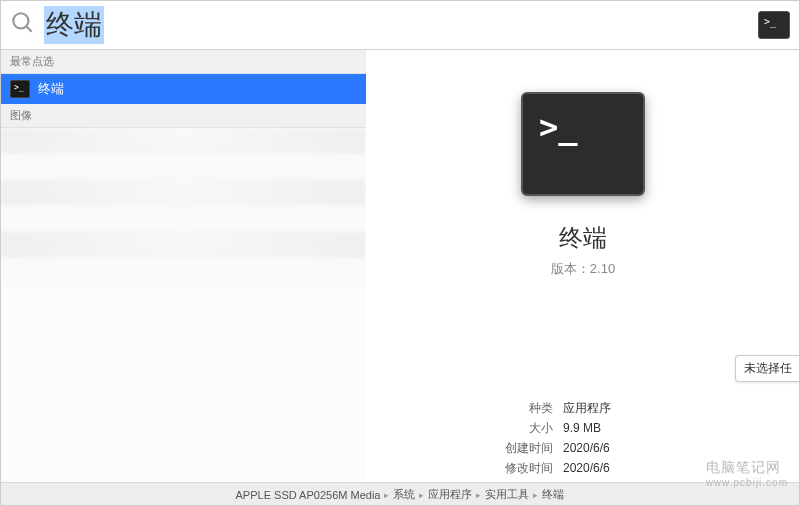 The width and height of the screenshot is (800, 506). What do you see at coordinates (478, 448) in the screenshot?
I see `details-label: 创建时间` at bounding box center [478, 448].